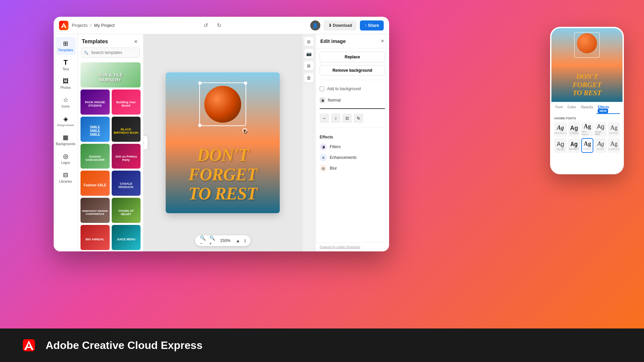 This screenshot has height=362, width=644. What do you see at coordinates (213, 241) in the screenshot?
I see `zoom-in-button: 🔍+` at bounding box center [213, 241].